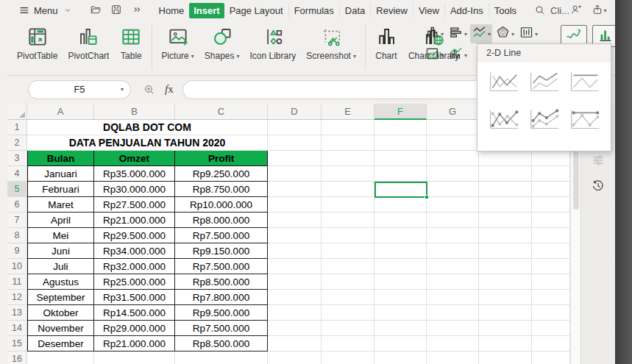 Image resolution: width=632 pixels, height=364 pixels. What do you see at coordinates (458, 55) in the screenshot?
I see `combo-chart-button: ▾` at bounding box center [458, 55].